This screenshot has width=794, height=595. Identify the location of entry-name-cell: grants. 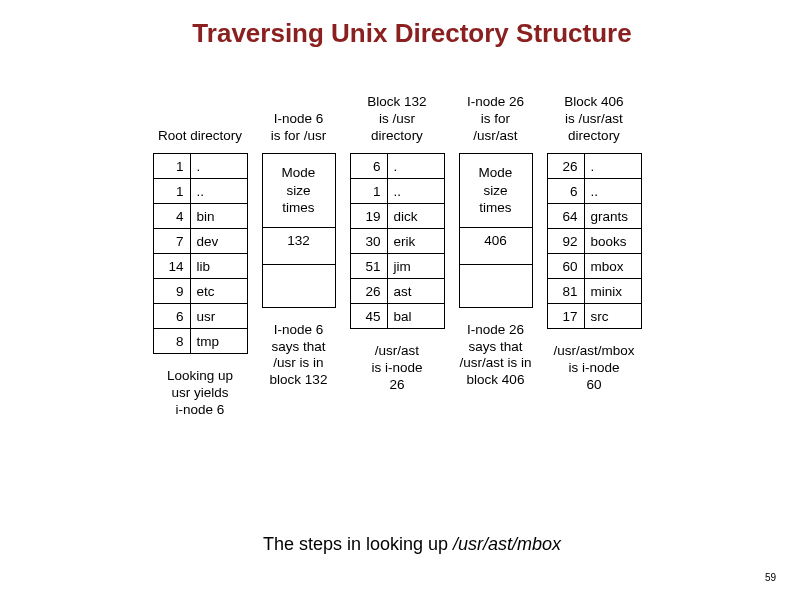
(612, 216).